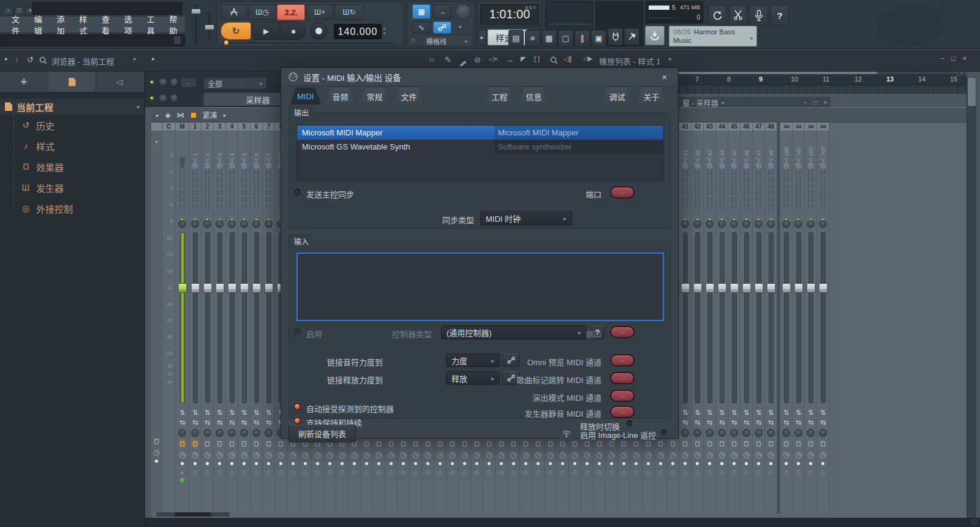 This screenshot has height=527, width=980. I want to click on bpm-stepper: ▴▾, so click(385, 31).